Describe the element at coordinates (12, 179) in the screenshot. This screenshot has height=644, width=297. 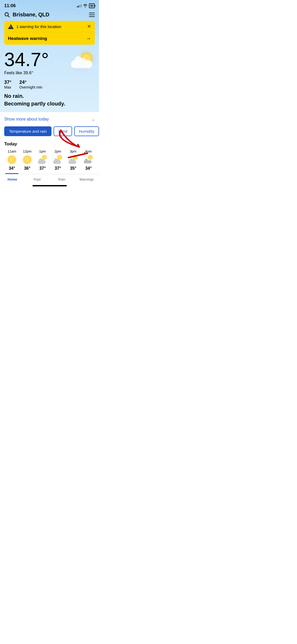
I see `nav-home: Home` at that location.